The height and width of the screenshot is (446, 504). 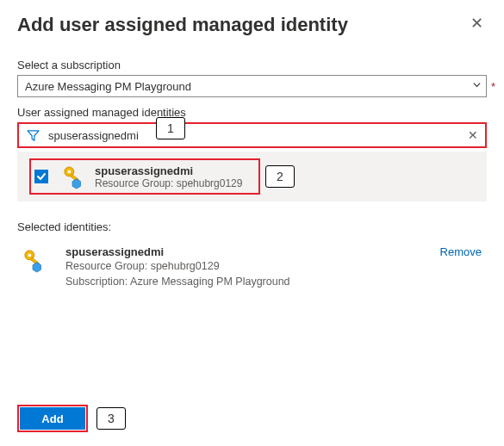 What do you see at coordinates (252, 86) in the screenshot?
I see `subscription-select: Azure Messaging PM Playground` at bounding box center [252, 86].